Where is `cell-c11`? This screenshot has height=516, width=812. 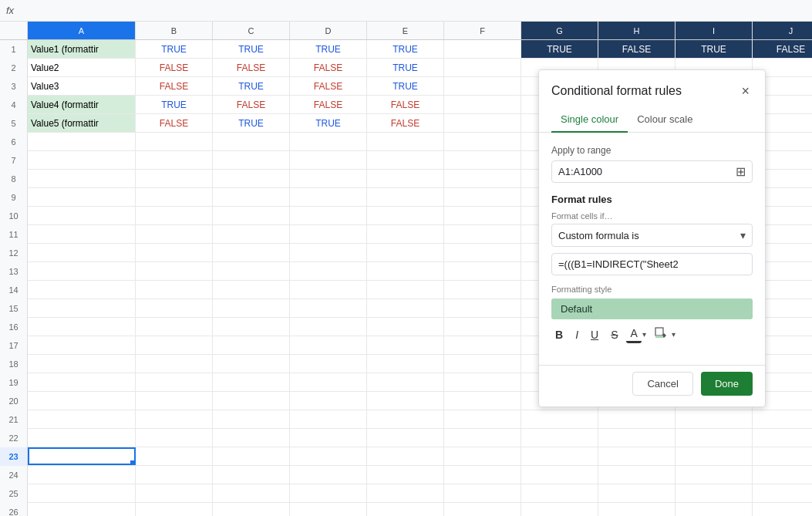
cell-c11 is located at coordinates (251, 234).